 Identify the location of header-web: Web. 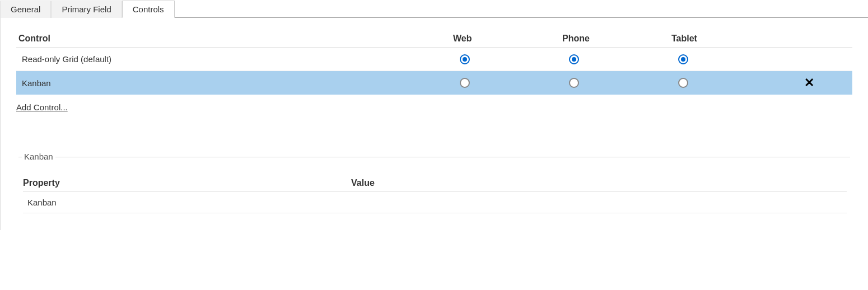
(507, 39).